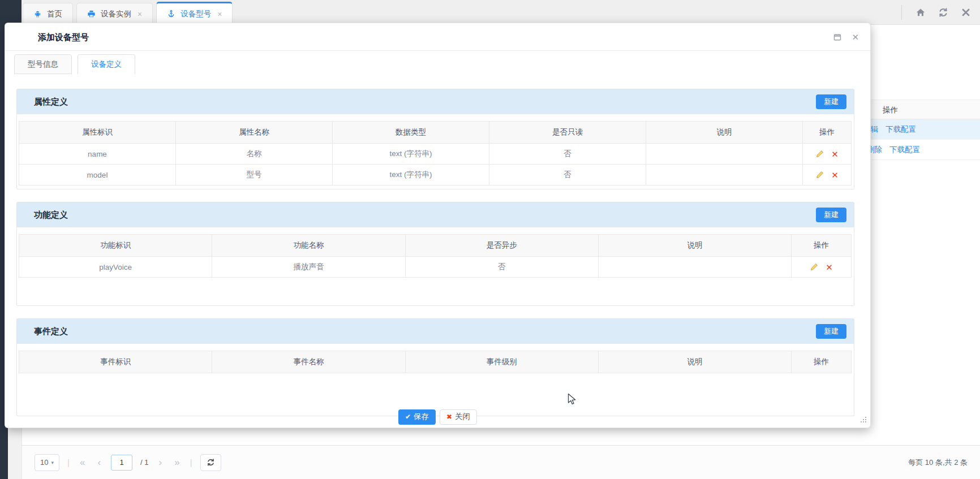  What do you see at coordinates (309, 267) in the screenshot?
I see `table-cell: 播放声音` at bounding box center [309, 267].